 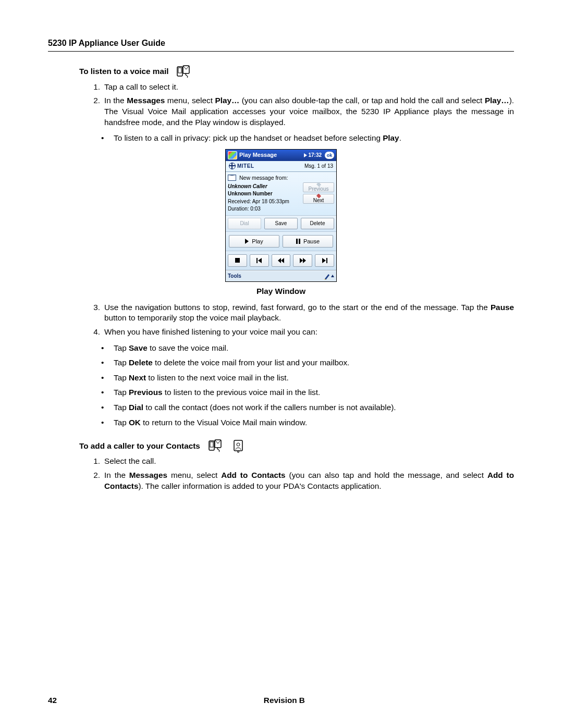 I want to click on pda-window-title: Play Message, so click(x=271, y=155).